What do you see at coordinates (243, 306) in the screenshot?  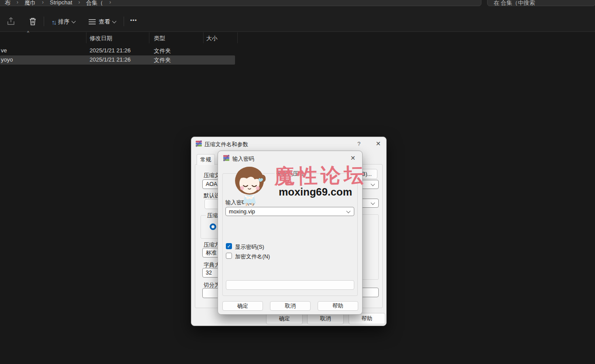 I see `ok-button: 确定` at bounding box center [243, 306].